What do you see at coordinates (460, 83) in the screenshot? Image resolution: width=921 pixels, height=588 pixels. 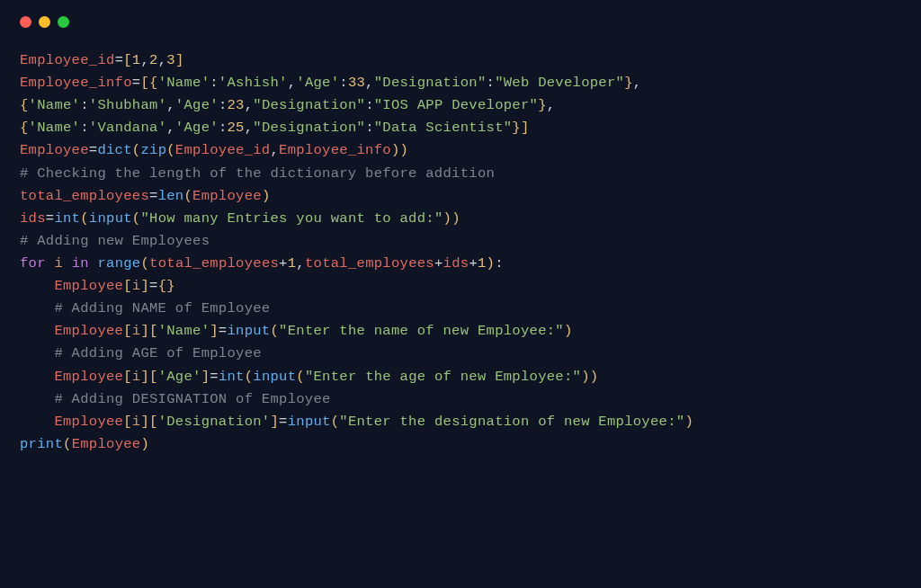 I see `code-line: Employee_info=[{'Name':'Ashish','Age':33…` at bounding box center [460, 83].